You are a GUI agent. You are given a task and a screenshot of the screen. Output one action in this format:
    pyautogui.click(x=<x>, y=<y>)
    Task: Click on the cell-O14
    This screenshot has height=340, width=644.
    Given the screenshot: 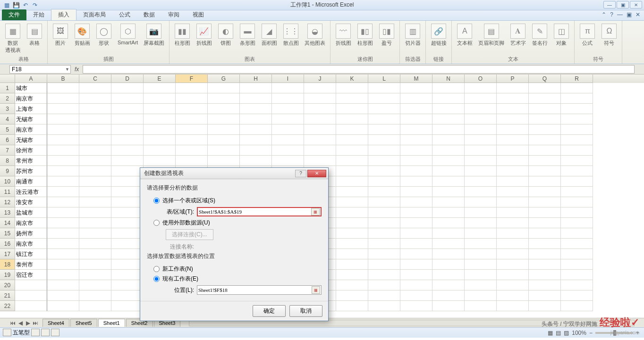 What is the action you would take?
    pyautogui.click(x=481, y=223)
    